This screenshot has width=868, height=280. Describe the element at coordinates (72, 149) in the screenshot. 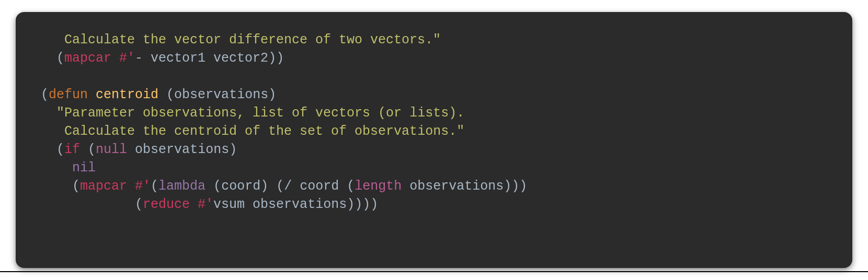

I see `if-keyword: if` at that location.